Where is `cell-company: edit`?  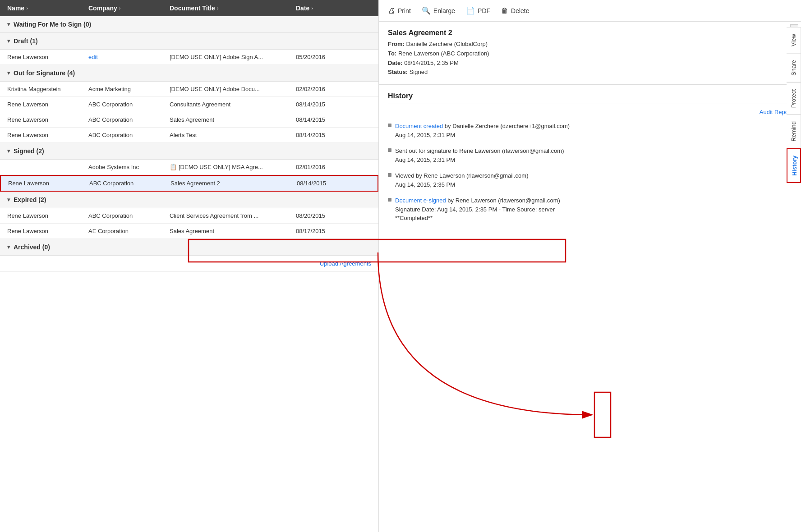 cell-company: edit is located at coordinates (129, 57).